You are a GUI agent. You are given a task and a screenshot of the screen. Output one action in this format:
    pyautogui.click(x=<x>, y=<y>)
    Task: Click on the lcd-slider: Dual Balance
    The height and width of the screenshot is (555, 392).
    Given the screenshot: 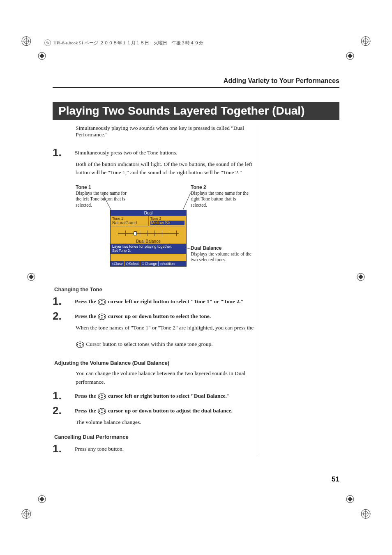 What is the action you would take?
    pyautogui.click(x=148, y=235)
    